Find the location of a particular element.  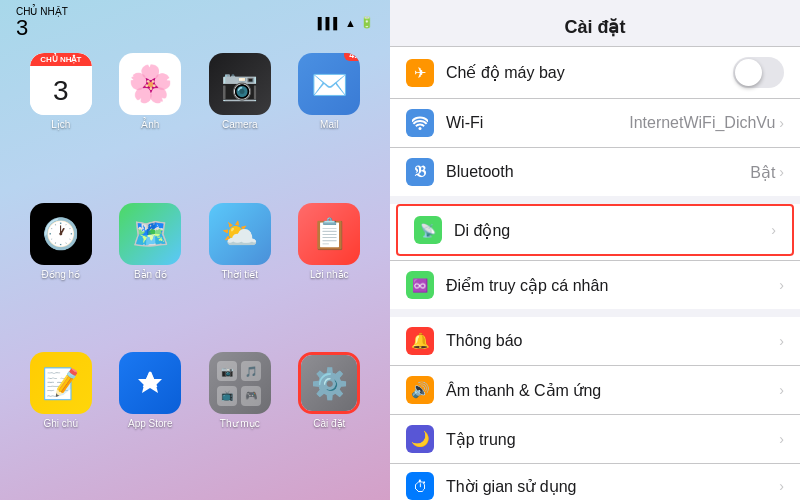

app-camera: 📷 Camera is located at coordinates (240, 122).